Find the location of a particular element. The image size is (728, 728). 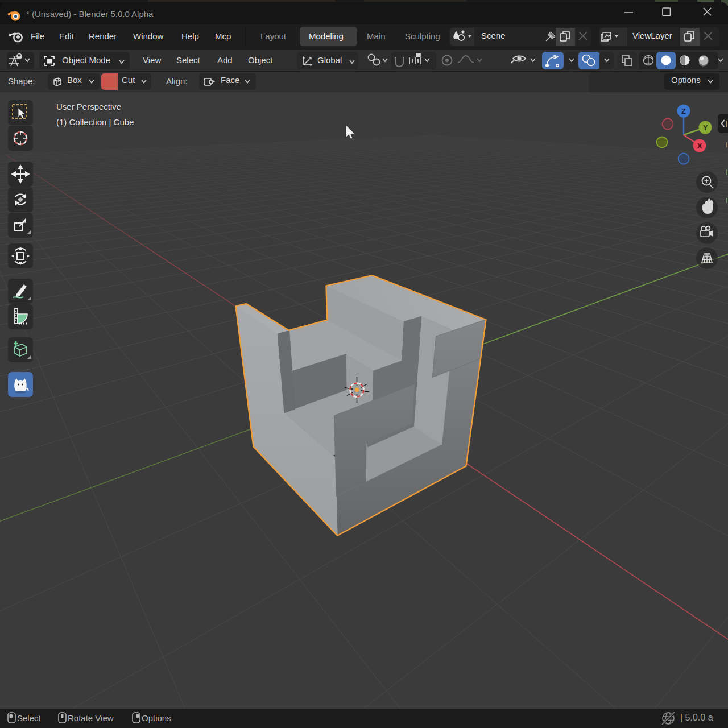

svg-text: Z is located at coordinates (684, 111).